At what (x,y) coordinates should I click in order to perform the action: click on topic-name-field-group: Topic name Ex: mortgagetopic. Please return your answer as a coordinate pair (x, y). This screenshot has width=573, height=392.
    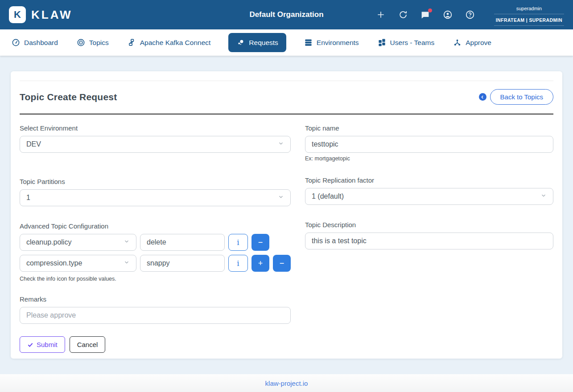
    Looking at the image, I should click on (429, 143).